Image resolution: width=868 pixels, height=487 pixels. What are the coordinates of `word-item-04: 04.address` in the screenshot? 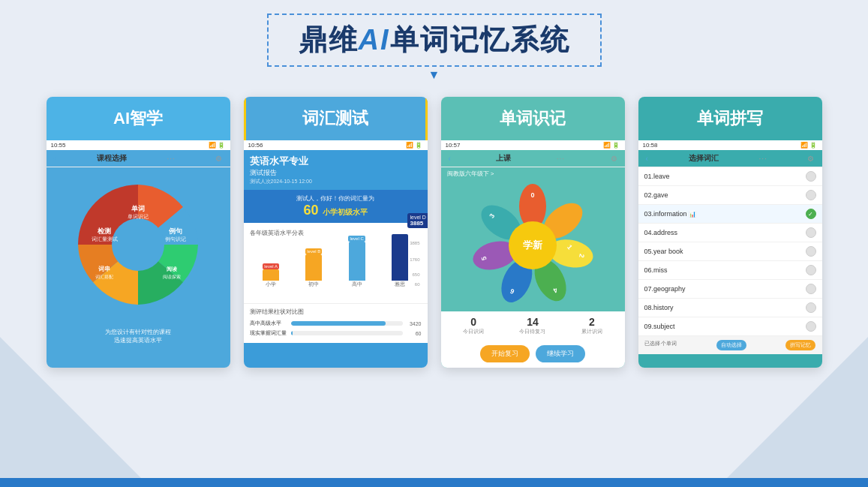 It's located at (731, 233).